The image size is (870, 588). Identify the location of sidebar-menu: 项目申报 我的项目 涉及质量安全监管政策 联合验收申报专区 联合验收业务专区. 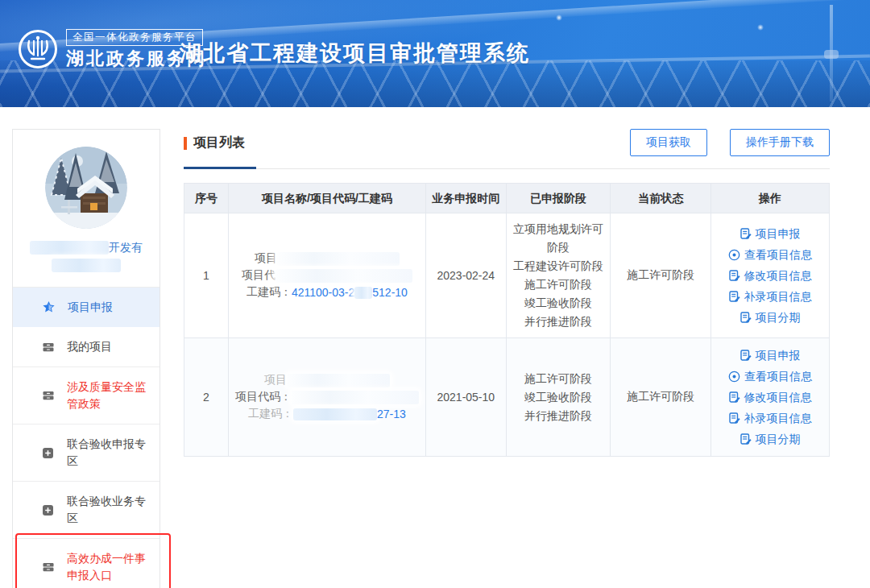
(86, 437).